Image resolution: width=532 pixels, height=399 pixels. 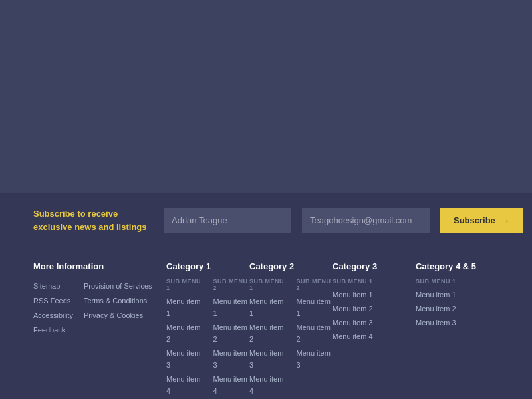 I want to click on cat1-sub2-items: Menu item 1 Menu item 2 Menu item 3 Menu…, so click(x=231, y=347).